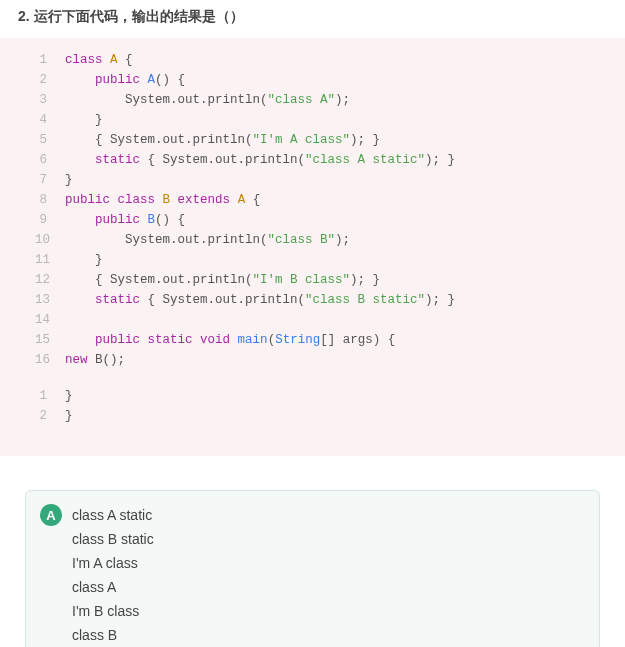  What do you see at coordinates (222, 140) in the screenshot?
I see `line-content: { System.out.println("I'm A class"); }` at bounding box center [222, 140].